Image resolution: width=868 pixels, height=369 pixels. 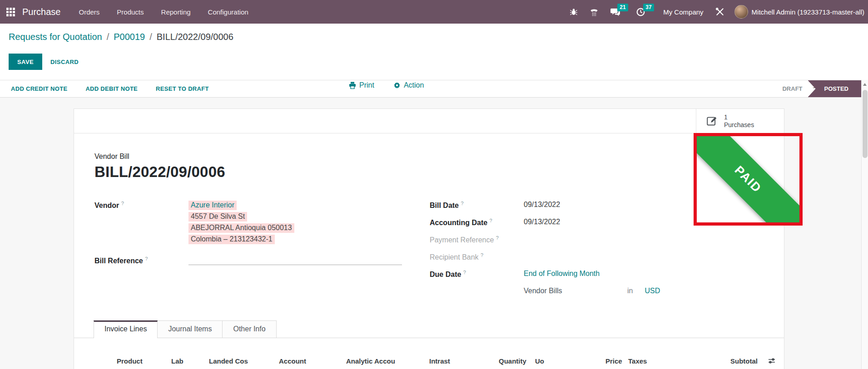 What do you see at coordinates (640, 12) in the screenshot?
I see `activities-clock-icon: 37` at bounding box center [640, 12].